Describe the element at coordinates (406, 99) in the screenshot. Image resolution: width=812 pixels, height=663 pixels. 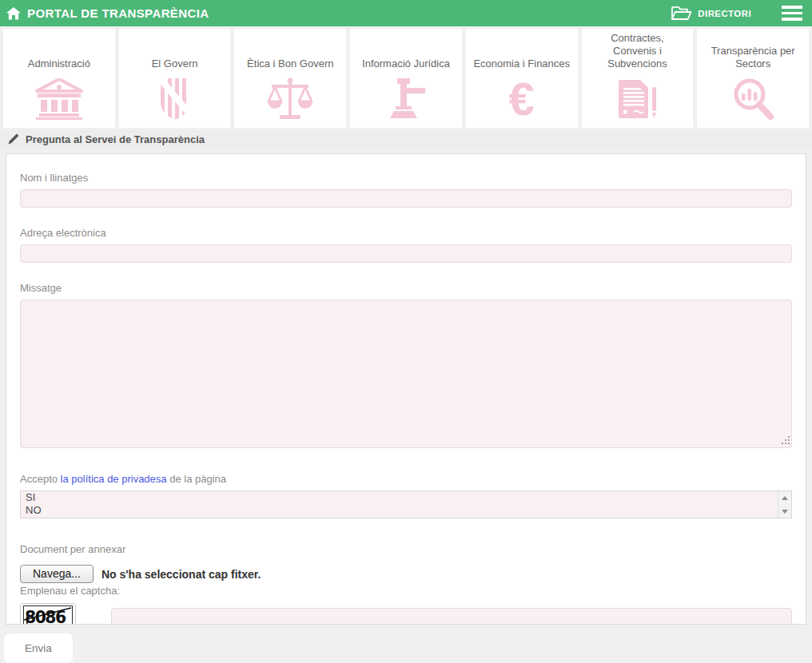
I see `gavel-icon` at that location.